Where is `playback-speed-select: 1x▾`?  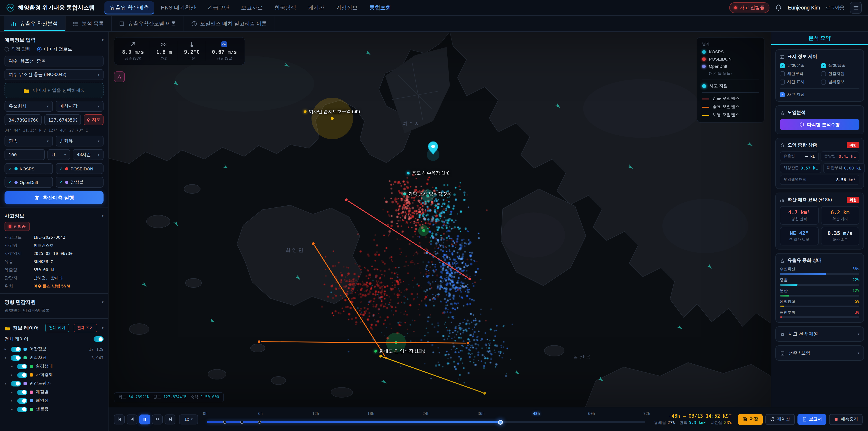
playback-speed-select: 1x▾ is located at coordinates (189, 419).